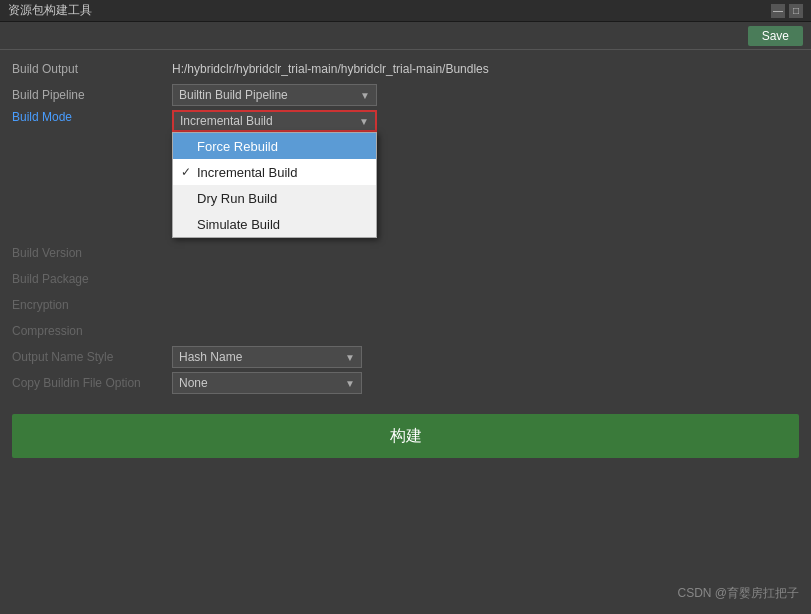 The image size is (811, 614). Describe the element at coordinates (92, 95) in the screenshot. I see `build-pipeline-label: Build Pipeline` at that location.